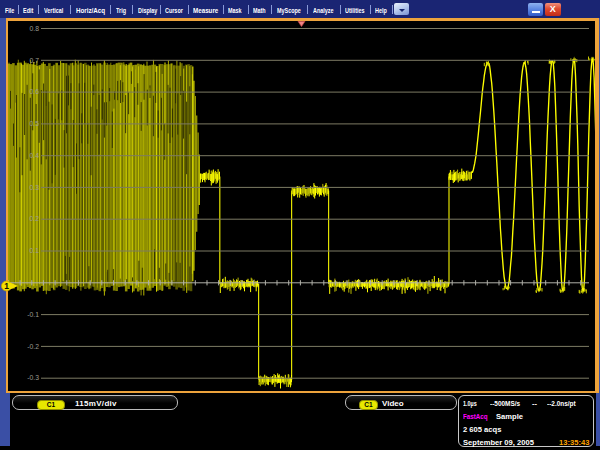 Image resolution: width=600 pixels, height=450 pixels. Describe the element at coordinates (35, 28) in the screenshot. I see `svg-text: 0.8` at that location.